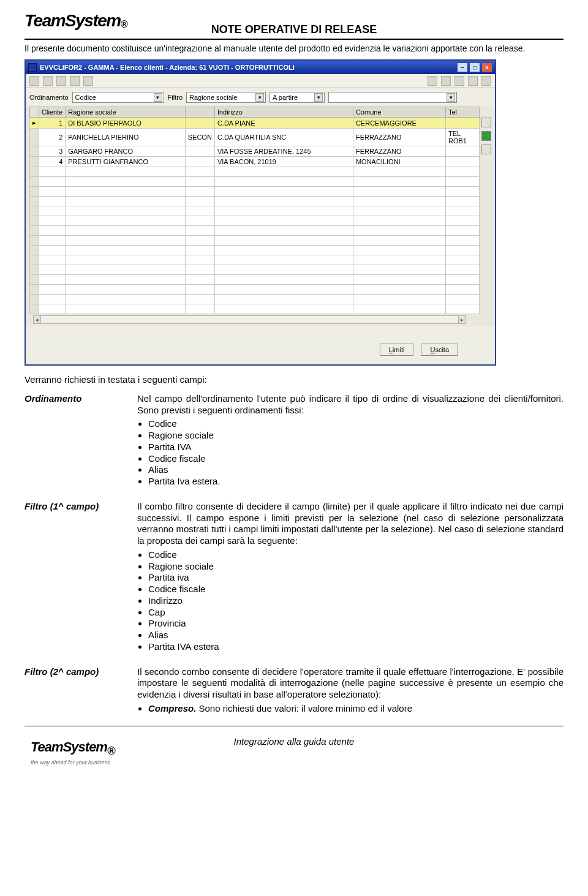  What do you see at coordinates (260, 67) in the screenshot?
I see `titlebar: EVVCLIFOR2 - GAMMA - Elenco clienti - Az…` at bounding box center [260, 67].